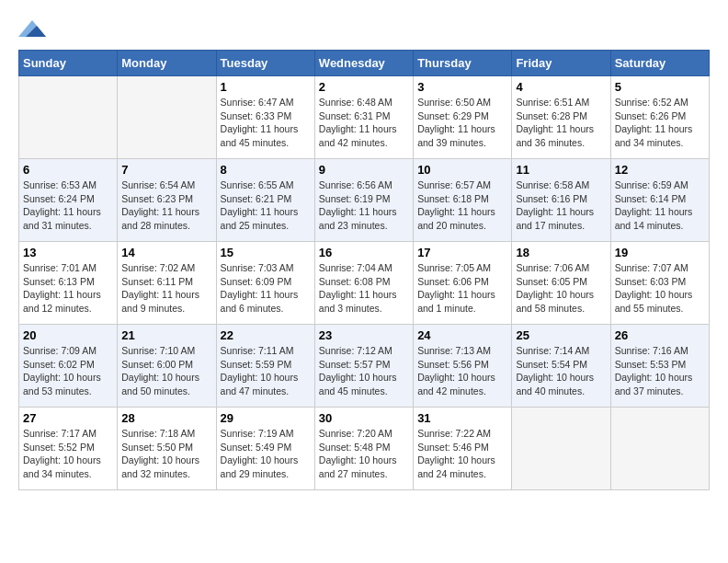 This screenshot has width=728, height=563. I want to click on day-number: 12, so click(660, 169).